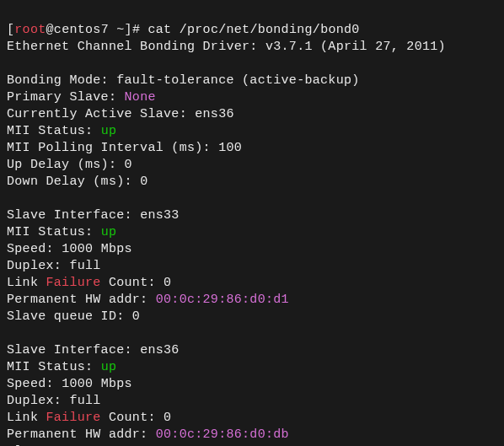 This screenshot has width=504, height=446. Describe the element at coordinates (54, 132) in the screenshot. I see `mii-status-label: MII Status:` at that location.